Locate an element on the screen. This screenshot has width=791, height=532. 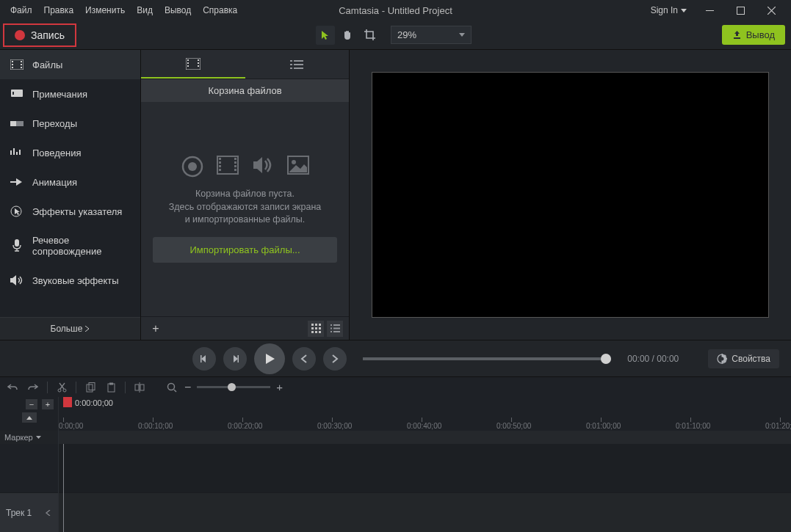
grid-icon is located at coordinates (316, 329).